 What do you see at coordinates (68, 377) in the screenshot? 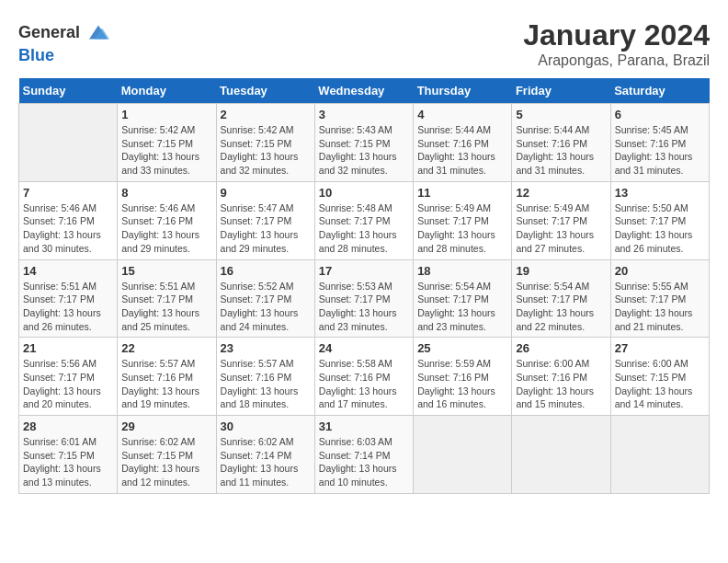
I see `calendar-cell: 21Sunrise: 5:56 AM Sunset: 7:17 PM Dayli…` at bounding box center [68, 377].